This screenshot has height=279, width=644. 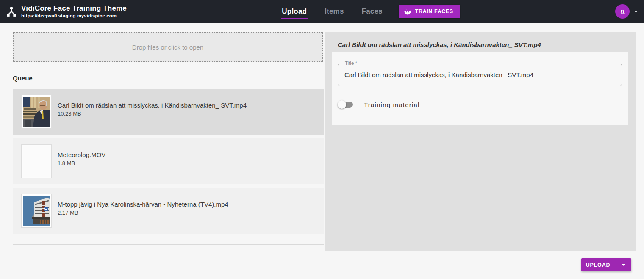 What do you see at coordinates (294, 11) in the screenshot?
I see `tab-upload: Upload` at bounding box center [294, 11].